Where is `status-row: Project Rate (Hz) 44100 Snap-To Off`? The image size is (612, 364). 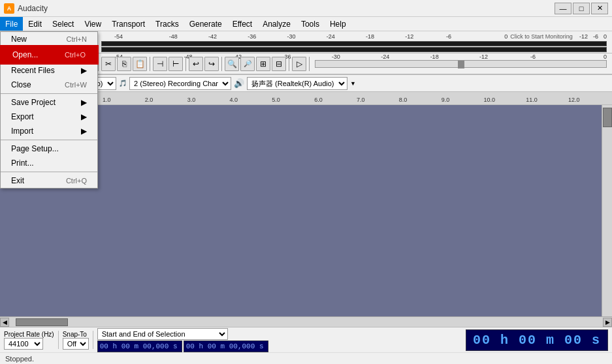
status-row: Project Rate (Hz) 44100 Snap-To Off is located at coordinates (306, 340).